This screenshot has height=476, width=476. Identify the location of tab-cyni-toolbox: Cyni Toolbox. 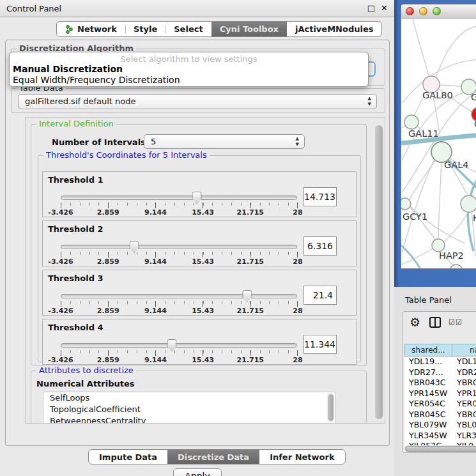
(249, 29).